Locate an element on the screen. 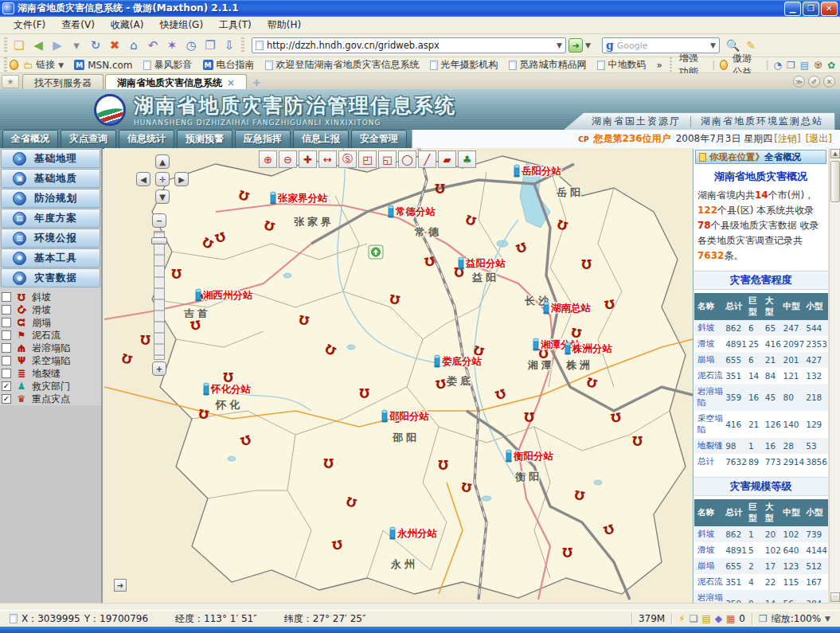 This screenshot has height=633, width=840. station-label: 邵阳分站 is located at coordinates (409, 416).